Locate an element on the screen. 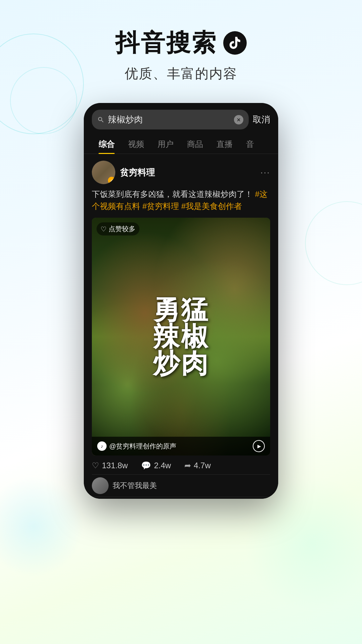 The image size is (362, 644). engagement-row: ♡ 131.8w 💬 2.4w ➦ 4.7w is located at coordinates (181, 465).